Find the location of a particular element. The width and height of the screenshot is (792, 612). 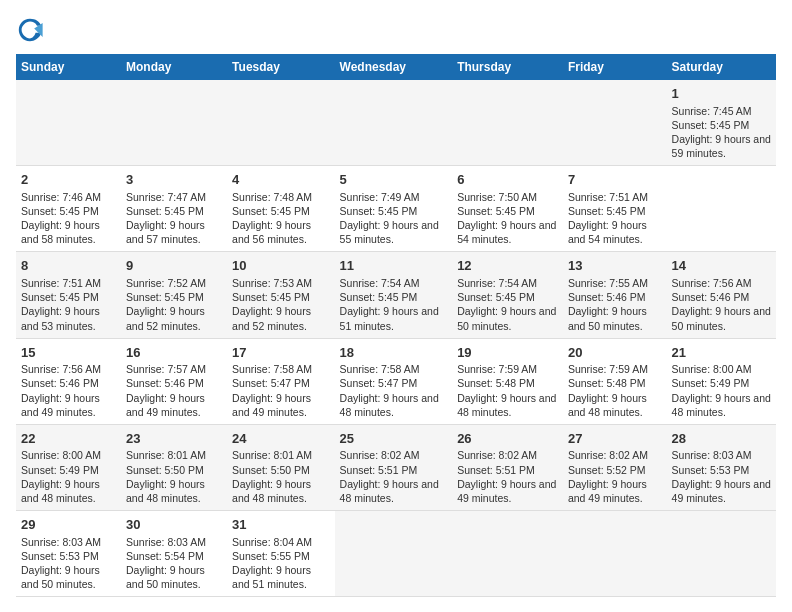

daylight: Daylight: 9 hours and 57 minutes. is located at coordinates (166, 232).